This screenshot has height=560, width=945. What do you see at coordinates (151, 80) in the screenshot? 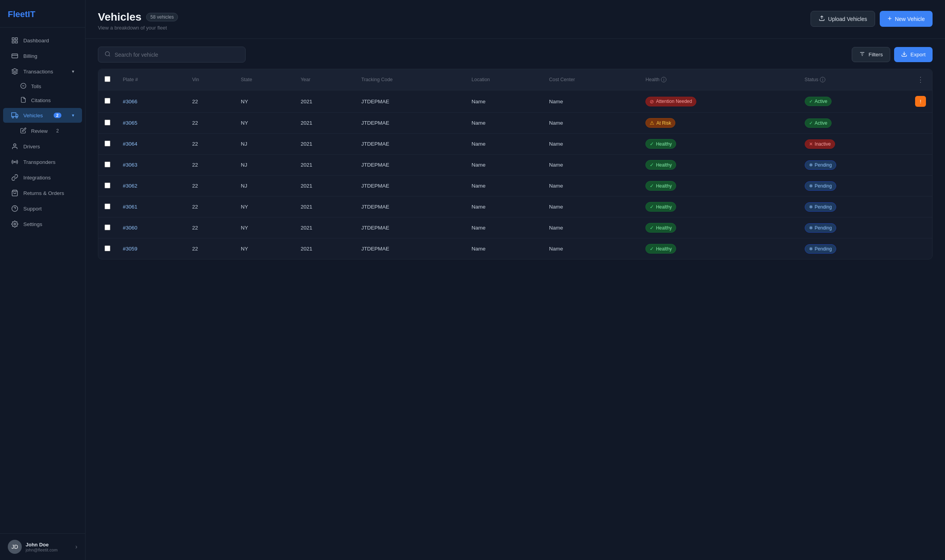
I see `col-plate: Plate #` at bounding box center [151, 80].